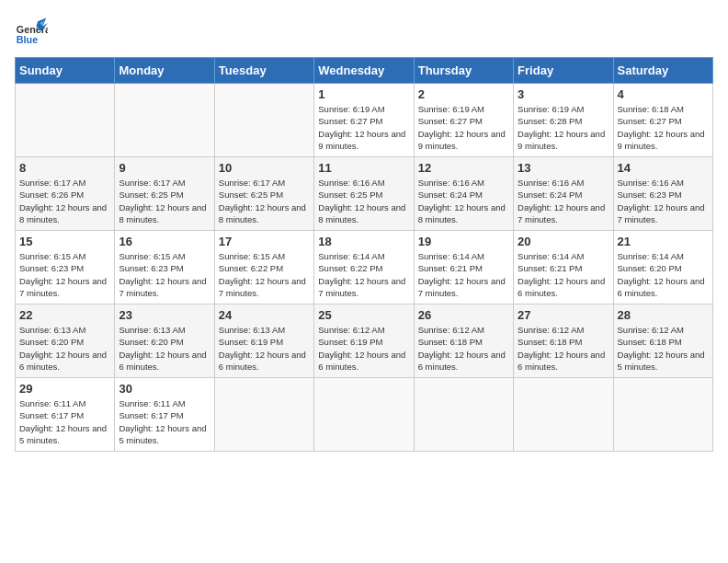 The image size is (728, 563). Describe the element at coordinates (364, 121) in the screenshot. I see `calendar-day-cell: 1 Sunrise: 6:19 AM Sunset: 6:27 PM Dayli…` at that location.